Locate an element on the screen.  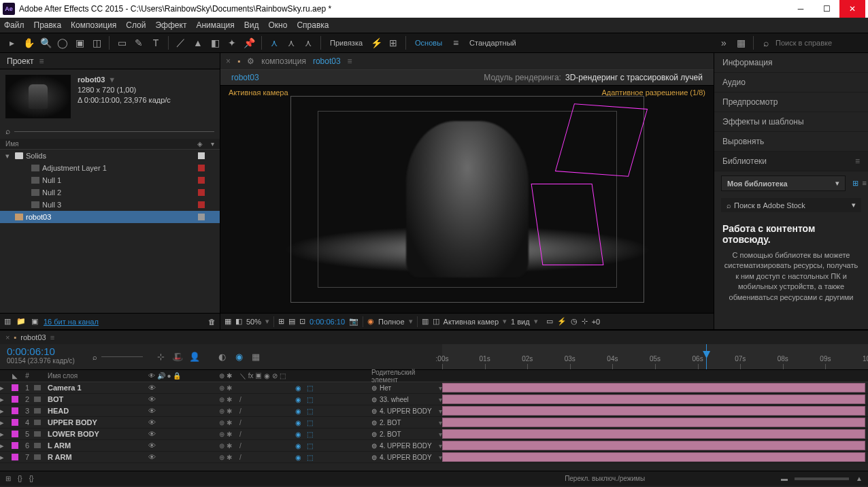
layer-row: ▸ 1 Camera 1 👁 ⊕ ✱ ◉ ⬚ ⊚Нет▾ is located at coordinates (434, 388).